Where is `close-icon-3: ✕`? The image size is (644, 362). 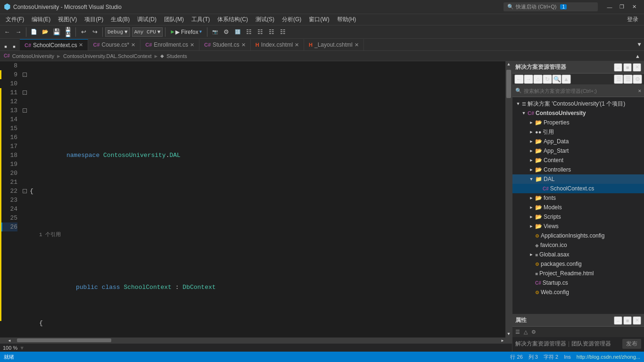 close-icon-3: ✕ is located at coordinates (192, 45).